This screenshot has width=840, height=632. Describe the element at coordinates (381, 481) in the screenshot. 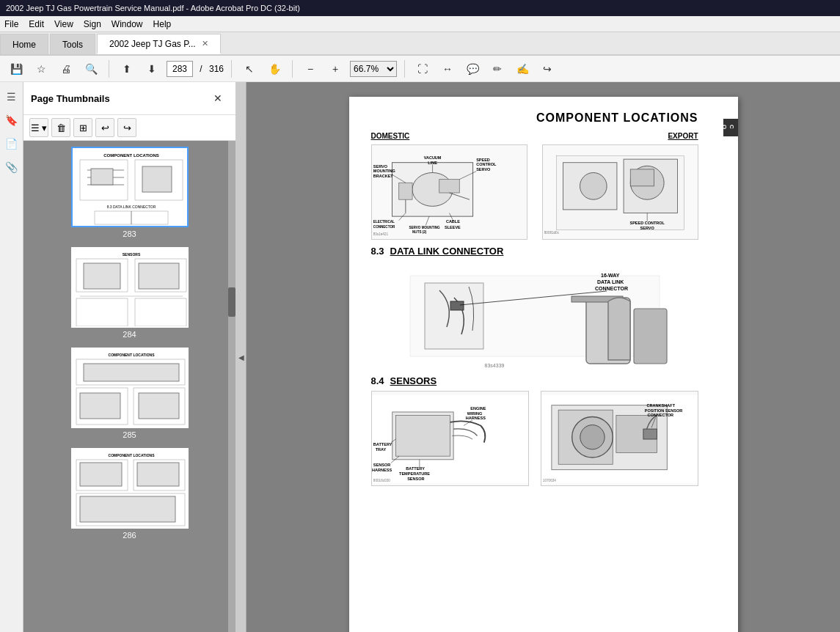

I see `svg-text: 80016c030` at that location.